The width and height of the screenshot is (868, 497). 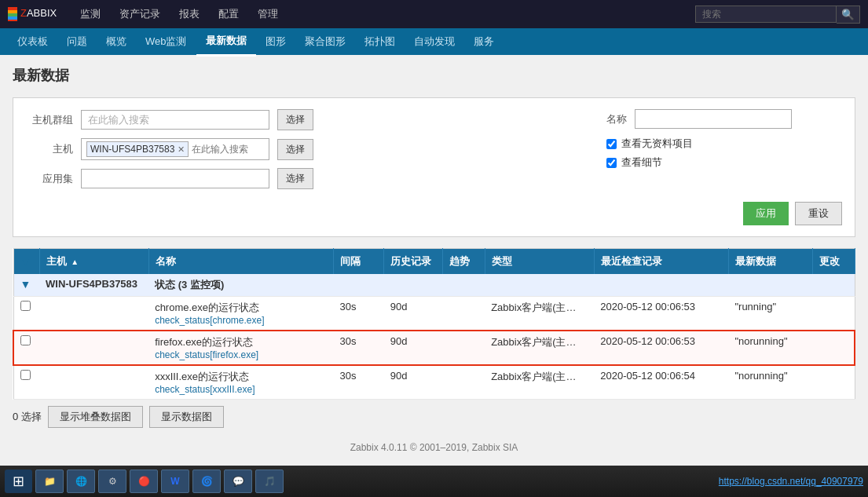 What do you see at coordinates (116, 42) in the screenshot?
I see `nav-overview: 概览` at bounding box center [116, 42].